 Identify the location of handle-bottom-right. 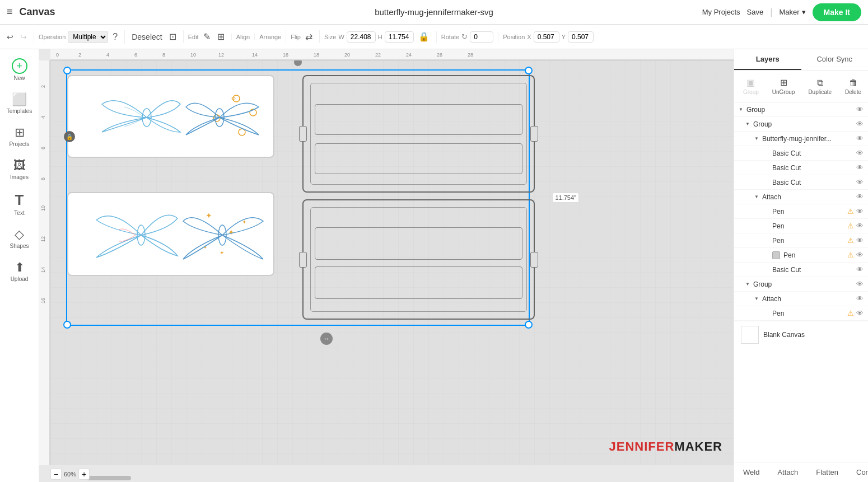
(529, 325).